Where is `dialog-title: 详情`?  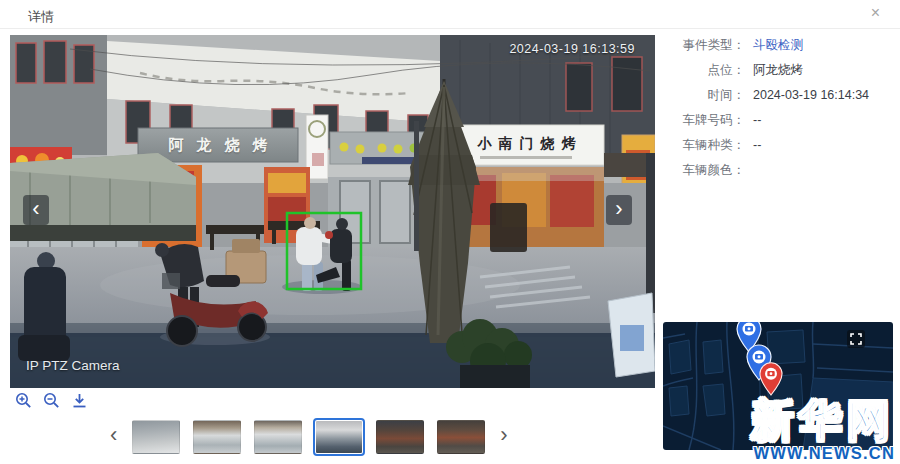
dialog-title: 详情 is located at coordinates (41, 17).